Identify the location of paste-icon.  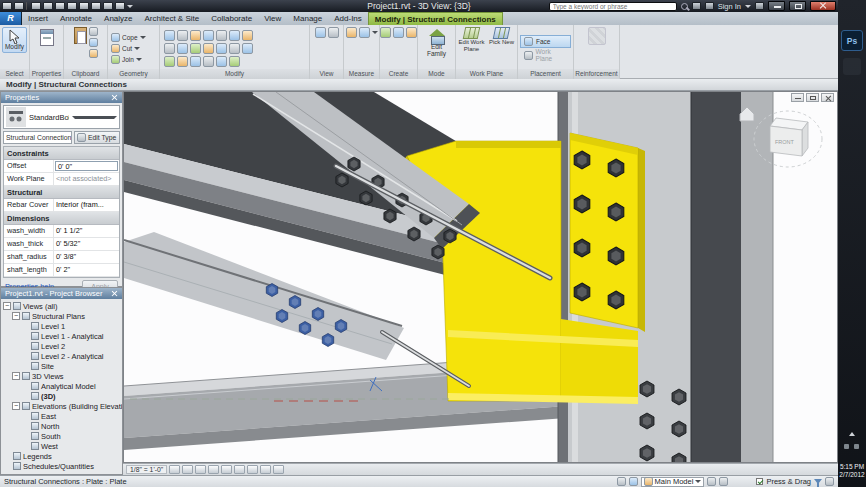
(80, 36).